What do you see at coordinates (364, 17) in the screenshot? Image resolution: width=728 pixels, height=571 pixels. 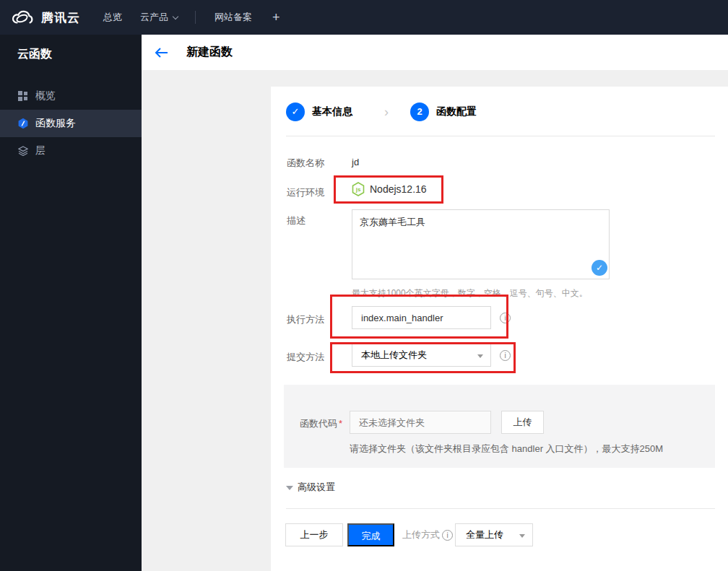 I see `top-navbar: 腾讯云 总览 云产品 网站备案 +` at bounding box center [364, 17].